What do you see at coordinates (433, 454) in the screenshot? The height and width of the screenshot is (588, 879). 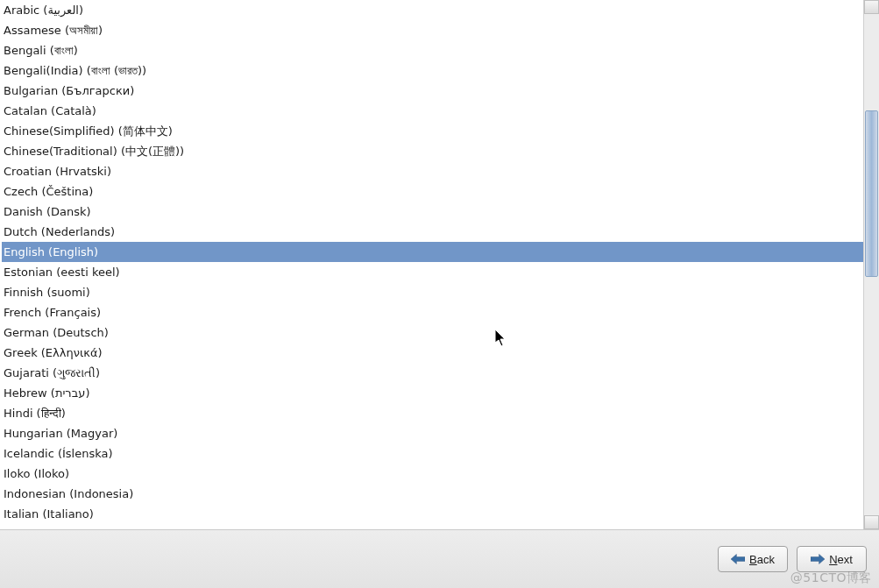 I see `list-item: Icelandic (Íslenska)` at bounding box center [433, 454].